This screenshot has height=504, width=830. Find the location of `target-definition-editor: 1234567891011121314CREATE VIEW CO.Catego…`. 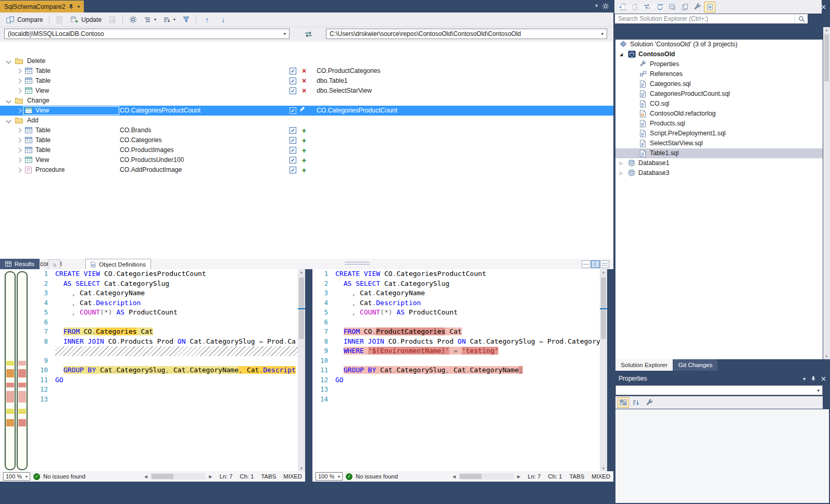

target-definition-editor: 1234567891011121314CREATE VIEW CO.Catego… is located at coordinates (460, 370).